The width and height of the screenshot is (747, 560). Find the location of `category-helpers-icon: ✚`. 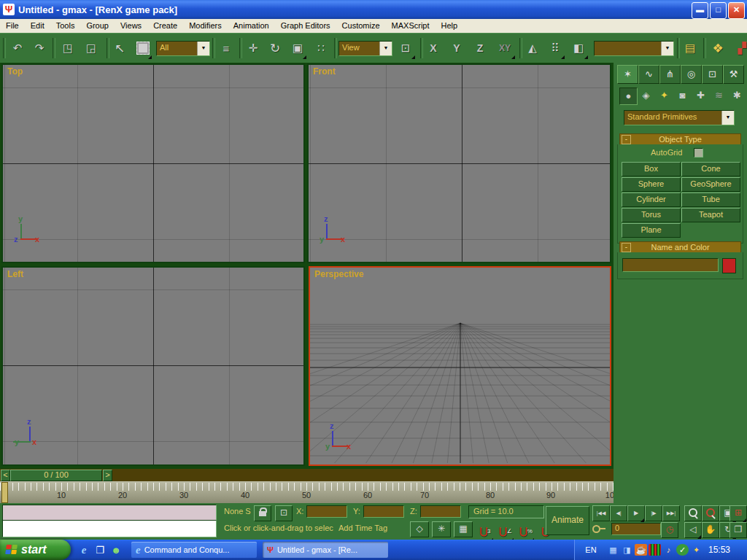

category-helpers-icon: ✚ is located at coordinates (700, 96).